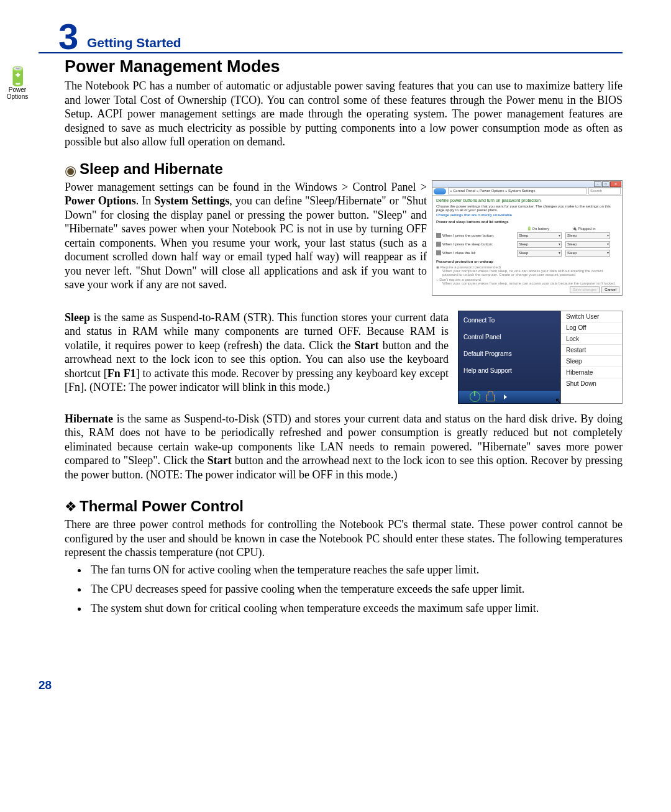  I want to click on close-icon: ✕, so click(616, 184).